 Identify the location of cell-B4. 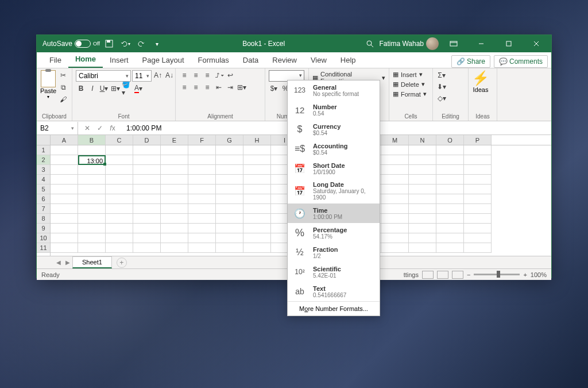
(92, 179).